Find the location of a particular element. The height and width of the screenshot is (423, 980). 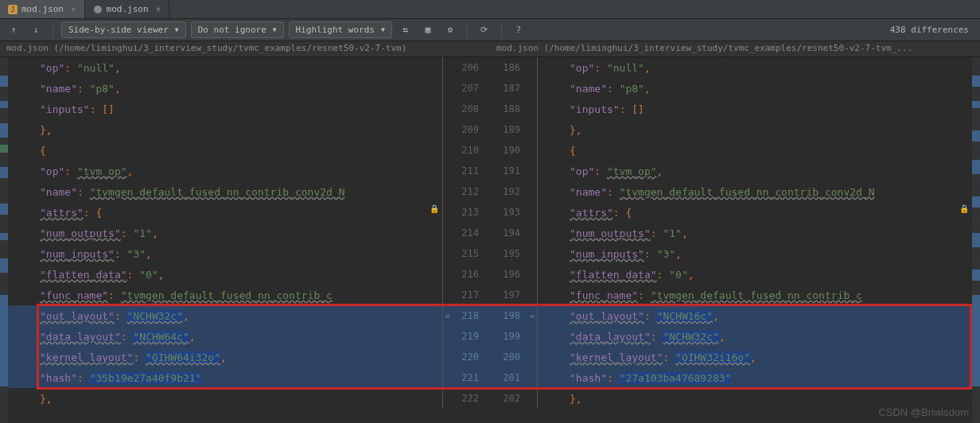

line-number: 200 is located at coordinates (511, 357).